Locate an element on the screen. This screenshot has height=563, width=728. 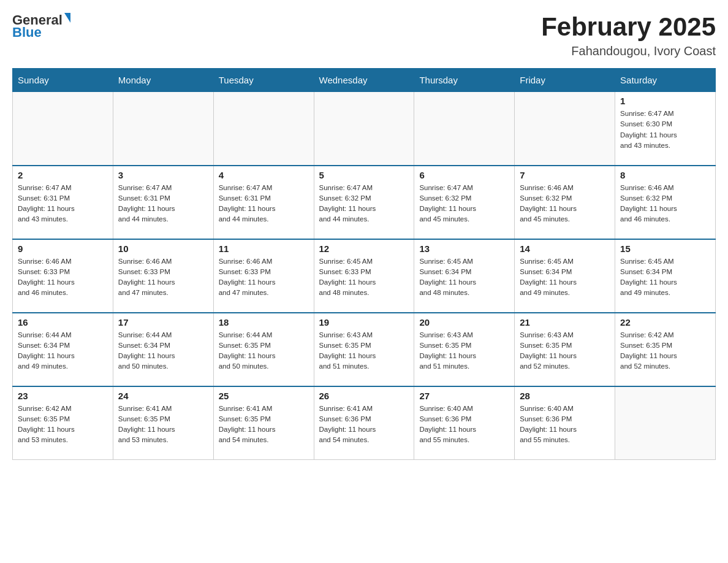
calendar-day-cell: 23Sunrise: 6:42 AM Sunset: 6:35 PM Dayli… is located at coordinates (63, 423).